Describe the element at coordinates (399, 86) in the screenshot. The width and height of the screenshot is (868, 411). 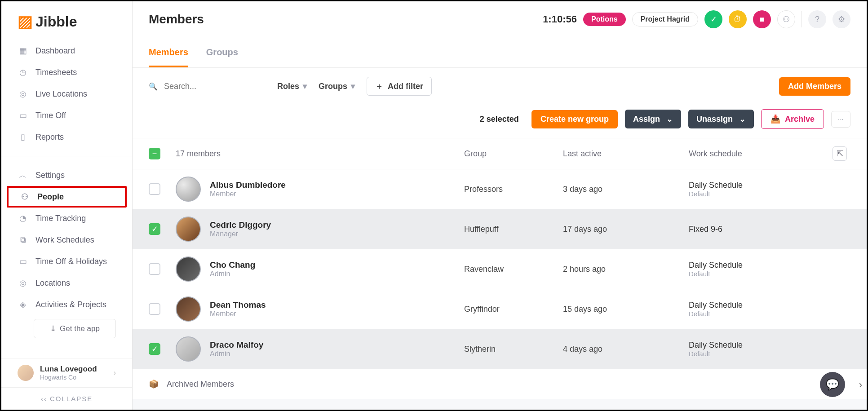
I see `add-filter-button: ＋ Add filter` at that location.